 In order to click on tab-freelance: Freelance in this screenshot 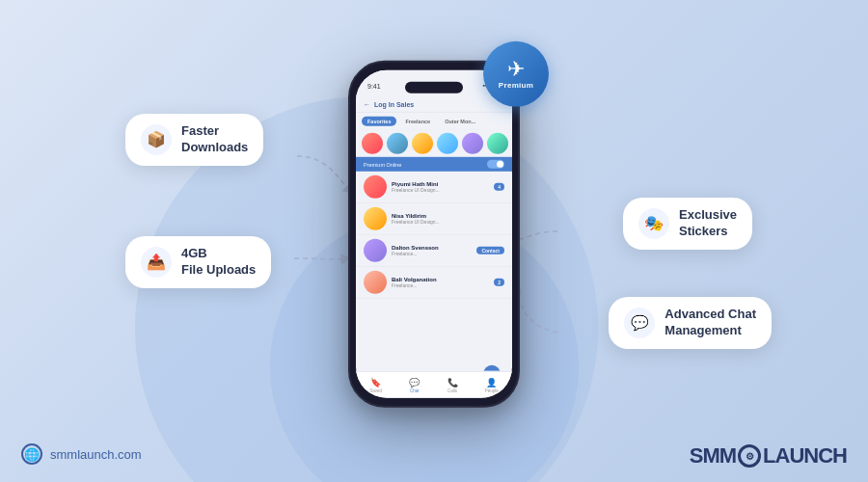, I will do `click(418, 121)`.